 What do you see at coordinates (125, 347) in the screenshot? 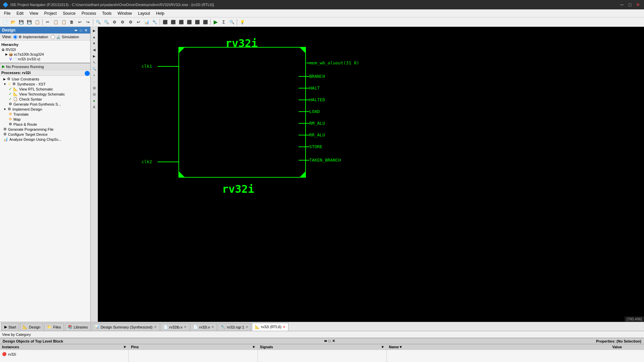
I see `instances-sort-icon: ▼` at bounding box center [125, 347].